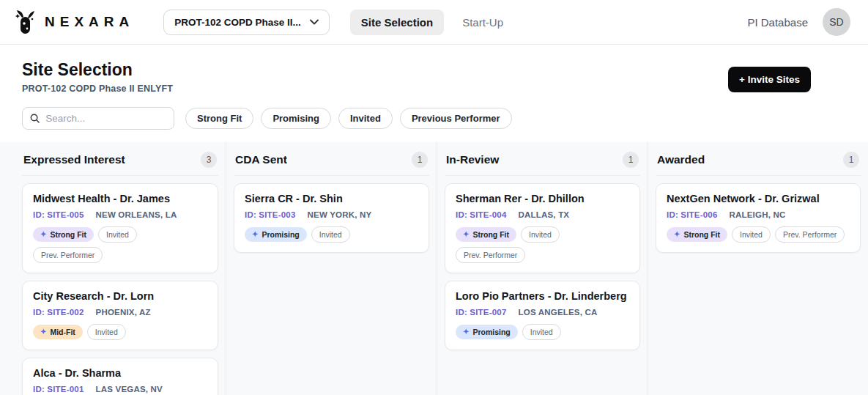 The image size is (868, 395). I want to click on search-icon, so click(35, 119).